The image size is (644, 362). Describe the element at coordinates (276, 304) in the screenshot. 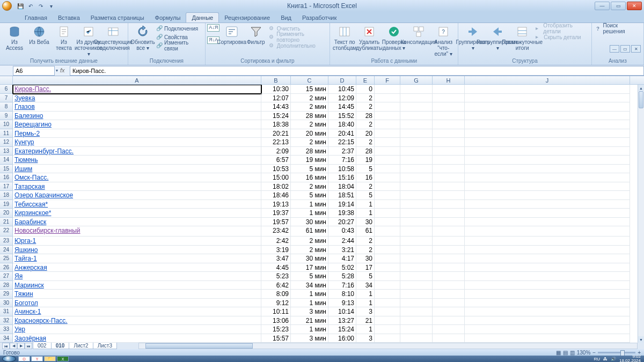

I see `cell-B: 9:12` at that location.